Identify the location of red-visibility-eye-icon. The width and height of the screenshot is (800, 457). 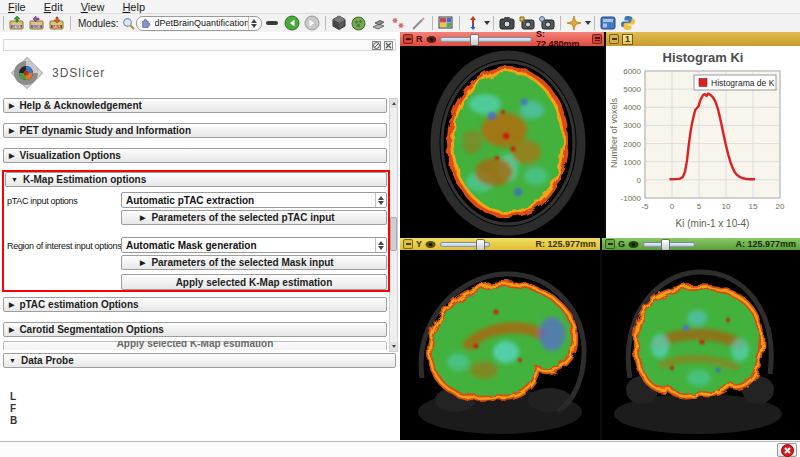
(431, 40).